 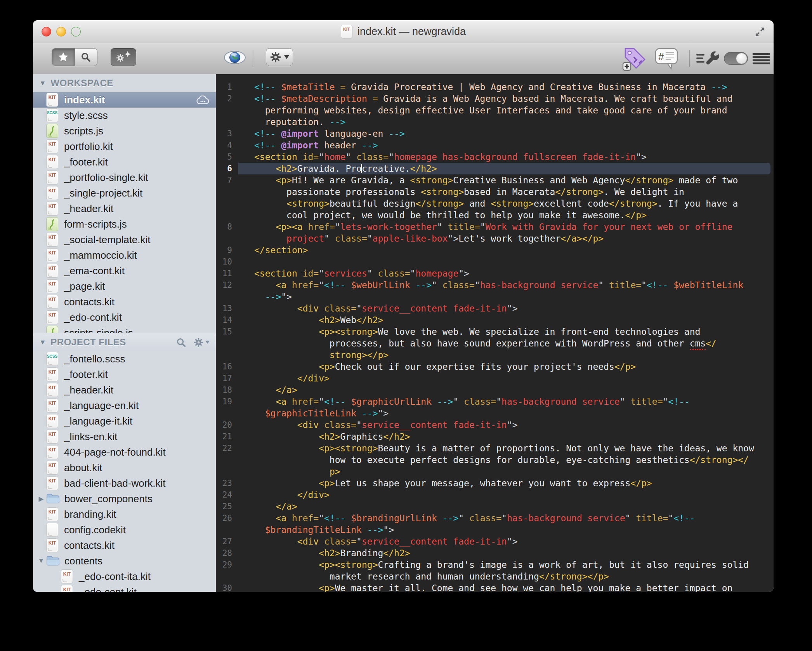 I want to click on sidebar-item-portfolio-kit: KITportfolio.kit, so click(x=124, y=146).